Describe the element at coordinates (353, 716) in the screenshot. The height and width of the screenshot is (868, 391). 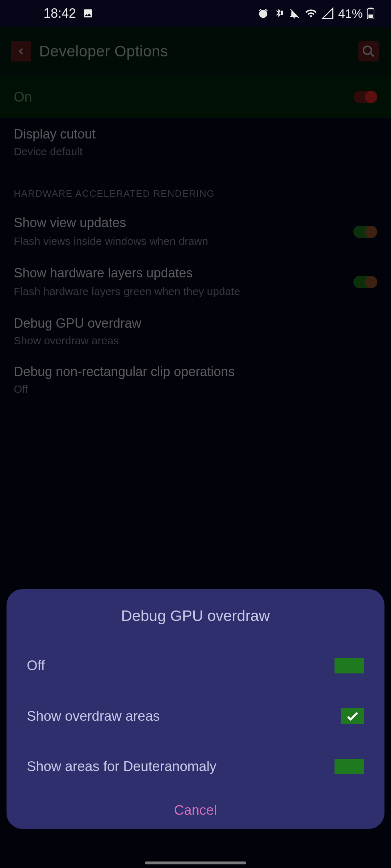
I see `check-icon` at that location.